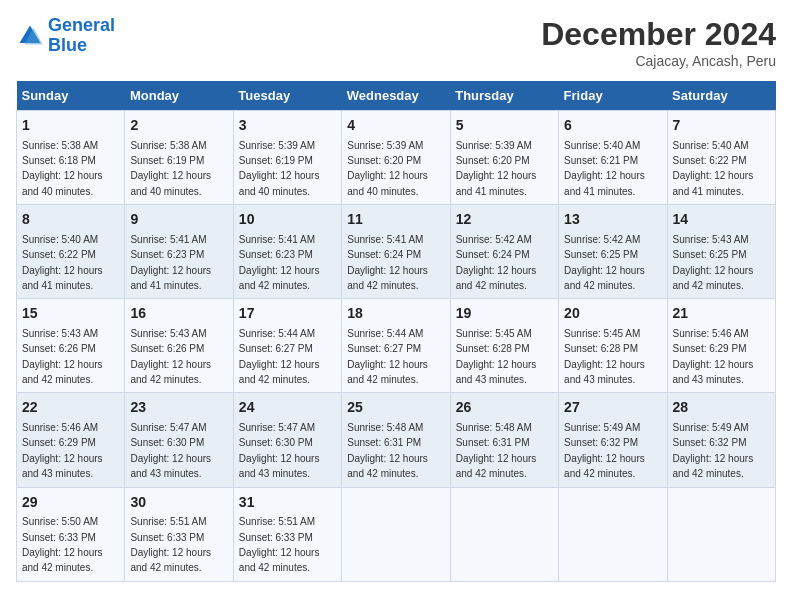  Describe the element at coordinates (396, 440) in the screenshot. I see `calendar-cell: 25Sunrise: 5:48 AMSunset: 6:31 PMDayligh…` at that location.